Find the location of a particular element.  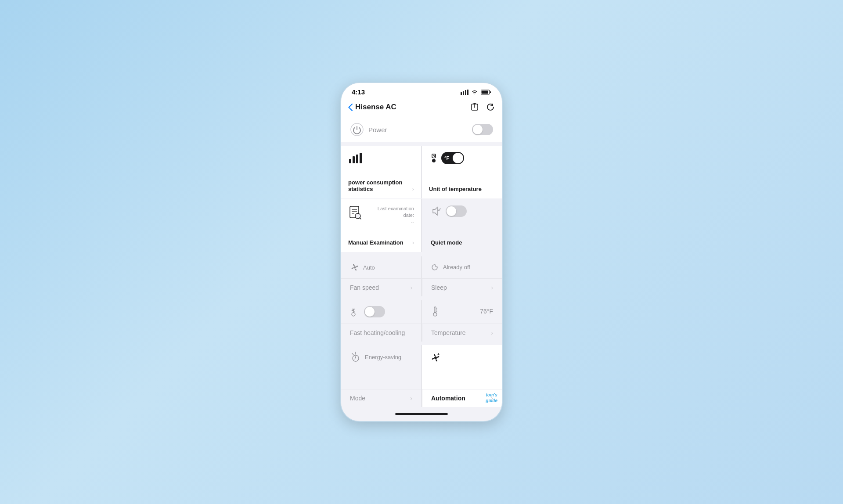

back-button: Hisense AC is located at coordinates (372, 107).